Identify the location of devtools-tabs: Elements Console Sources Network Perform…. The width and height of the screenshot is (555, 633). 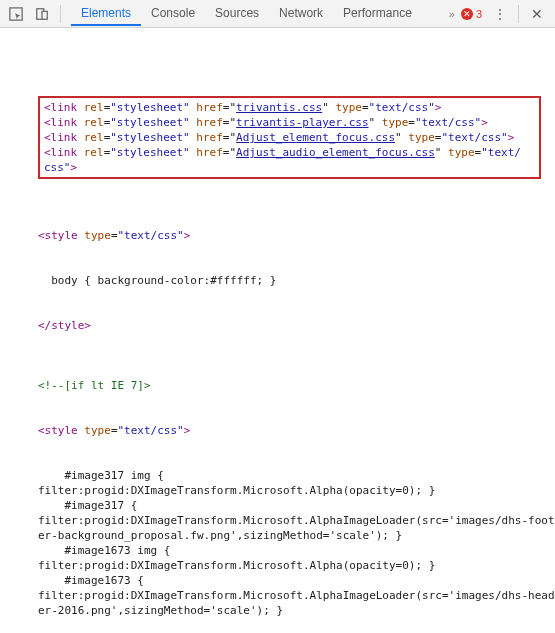
(254, 14).